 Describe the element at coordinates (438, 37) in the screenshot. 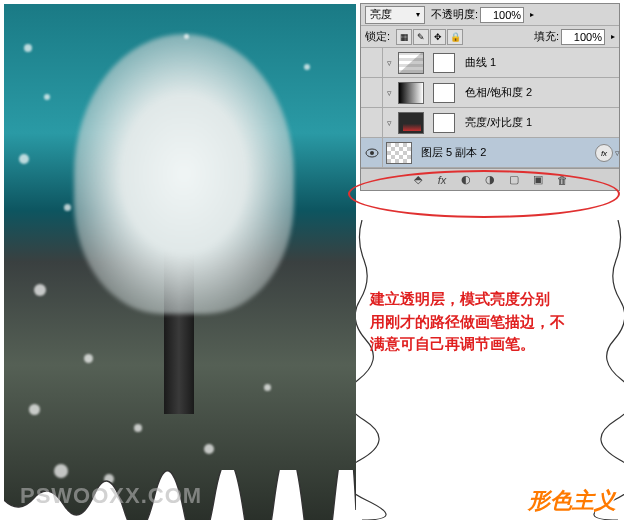

I see `lock-position-button: ✥` at that location.